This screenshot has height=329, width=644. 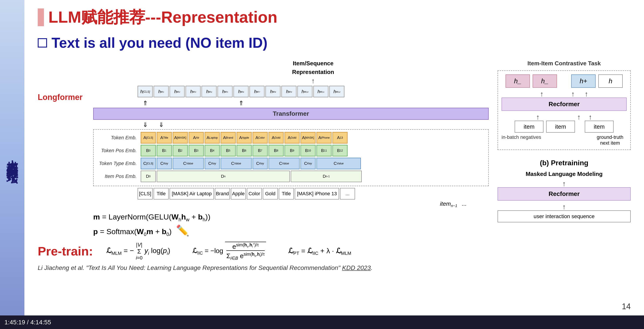 What do you see at coordinates (292, 138) in the screenshot?
I see `token-emb-gold2: AGold` at bounding box center [292, 138].